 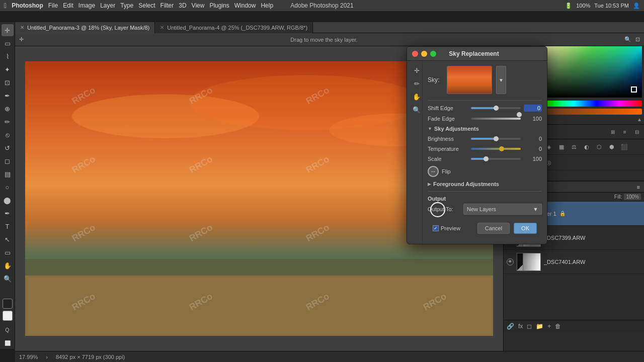 What do you see at coordinates (87, 6) in the screenshot?
I see `image-menu: Image` at bounding box center [87, 6].